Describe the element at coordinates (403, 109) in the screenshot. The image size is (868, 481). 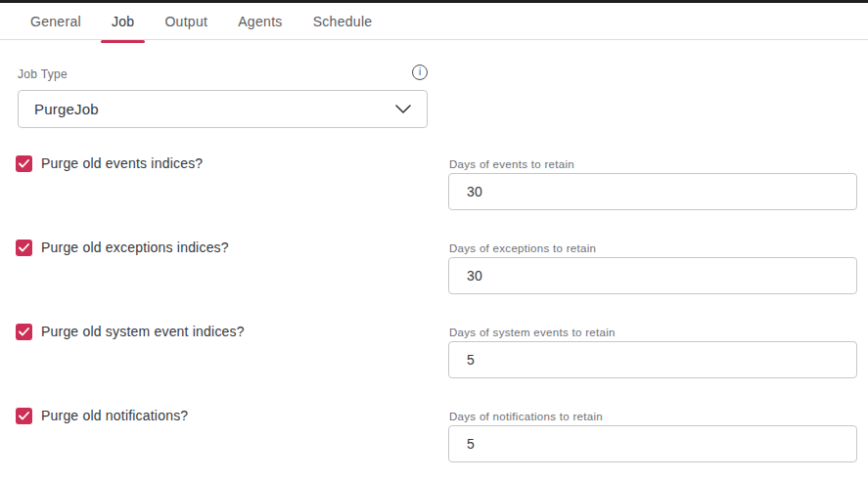
I see `chevron-down-icon` at that location.